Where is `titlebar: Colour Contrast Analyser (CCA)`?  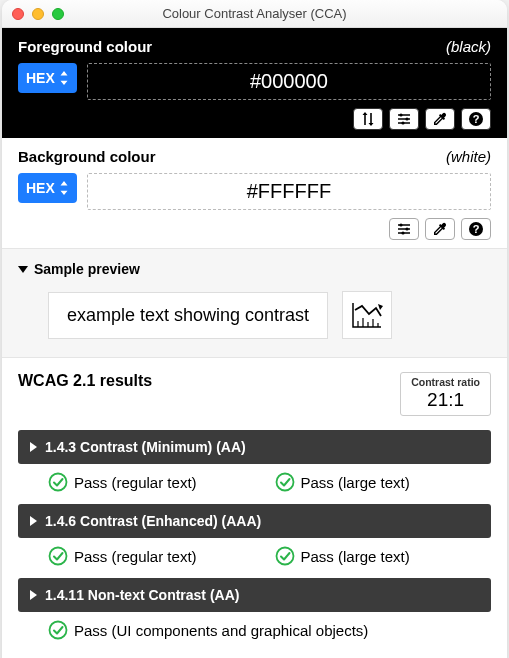
titlebar: Colour Contrast Analyser (CCA) is located at coordinates (254, 14).